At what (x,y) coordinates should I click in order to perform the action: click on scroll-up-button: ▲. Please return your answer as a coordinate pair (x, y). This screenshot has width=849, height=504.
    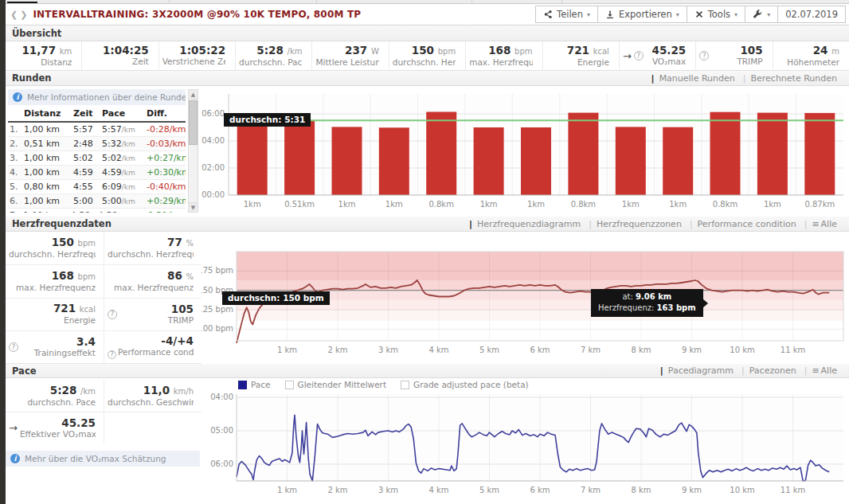
    Looking at the image, I should click on (193, 95).